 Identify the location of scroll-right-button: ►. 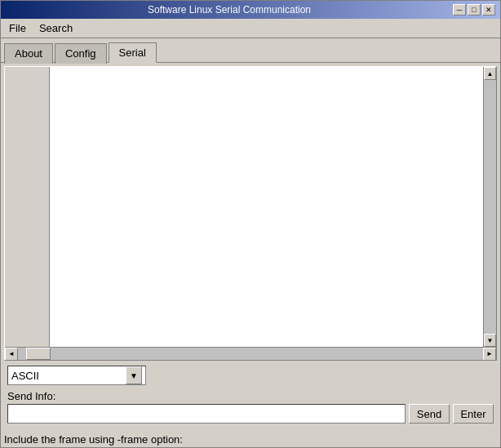
(490, 354).